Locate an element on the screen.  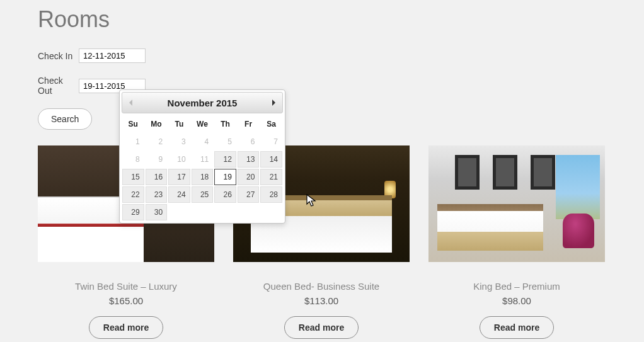
datepicker-day: 3 is located at coordinates (179, 142).